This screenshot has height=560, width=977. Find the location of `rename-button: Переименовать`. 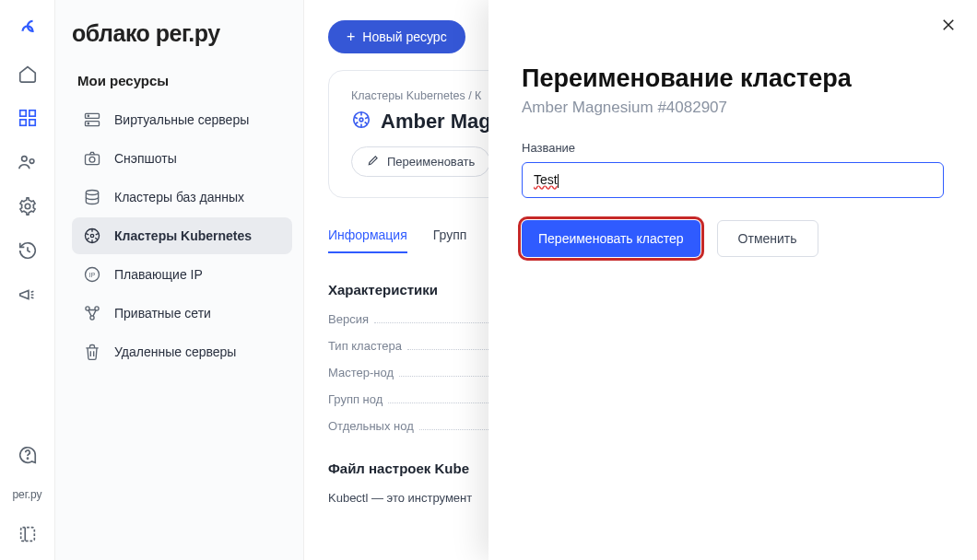

rename-button: Переименовать is located at coordinates (420, 162).